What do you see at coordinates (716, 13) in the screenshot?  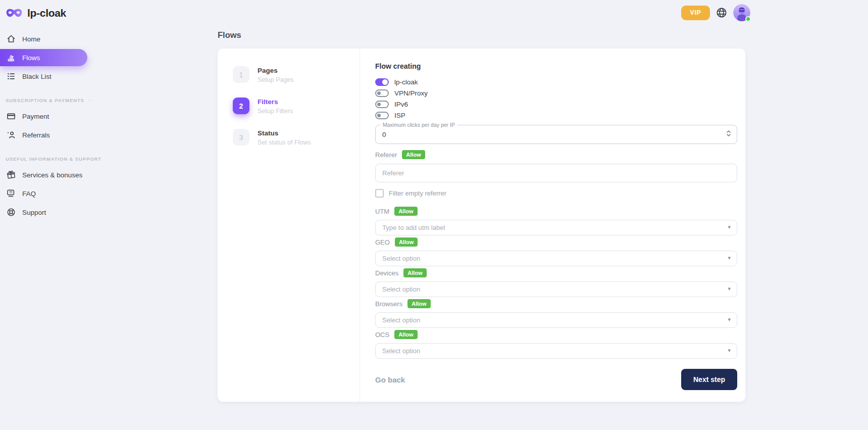 I see `header-actions: VIP` at bounding box center [716, 13].